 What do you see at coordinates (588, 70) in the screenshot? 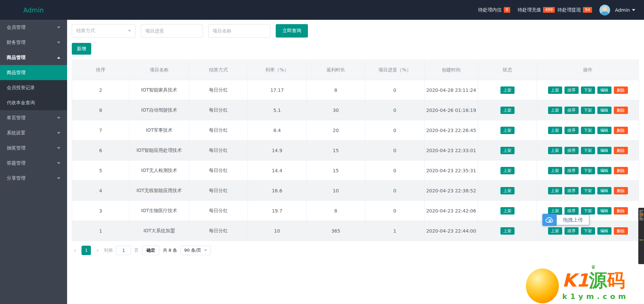
I see `col-header-actions: 操作` at bounding box center [588, 70].